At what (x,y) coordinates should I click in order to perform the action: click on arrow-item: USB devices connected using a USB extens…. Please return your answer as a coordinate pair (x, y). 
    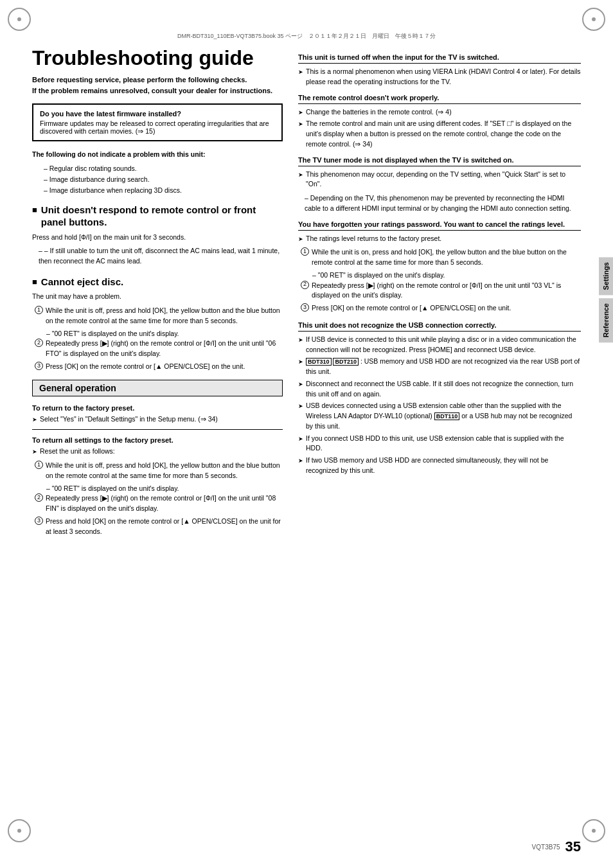
    Looking at the image, I should click on (440, 416).